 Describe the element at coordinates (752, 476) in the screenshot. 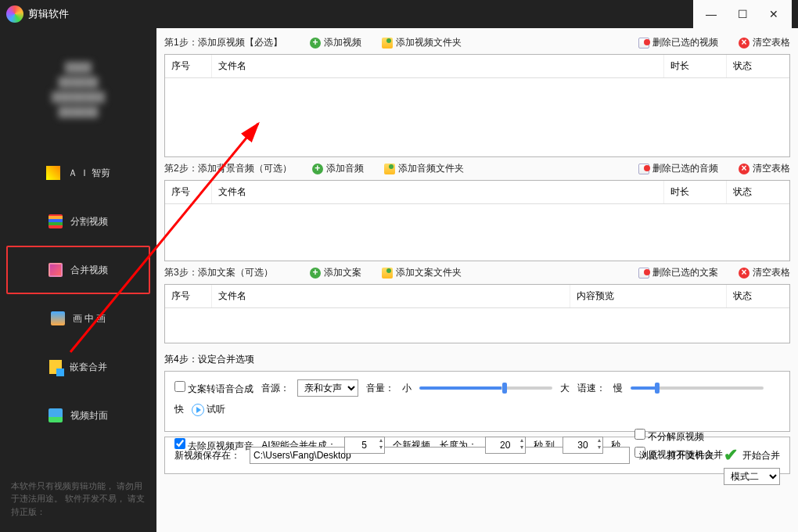

I see `mode-select: 模式二` at that location.